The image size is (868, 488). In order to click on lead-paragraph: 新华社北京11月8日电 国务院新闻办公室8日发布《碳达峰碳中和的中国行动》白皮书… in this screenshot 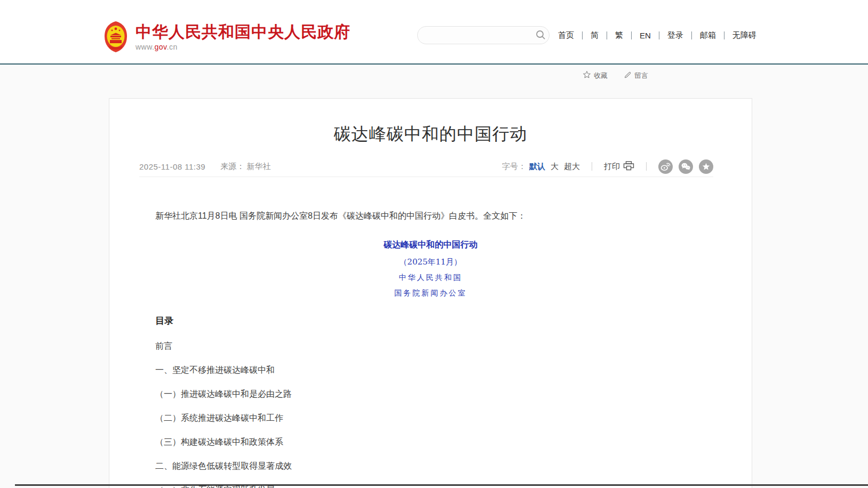, I will do `click(431, 216)`.